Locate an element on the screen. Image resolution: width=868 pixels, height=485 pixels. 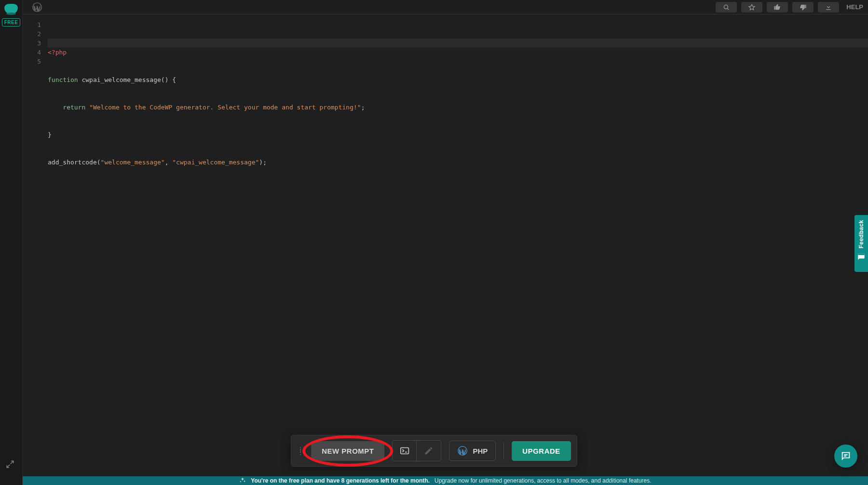
app-logo-icon is located at coordinates (11, 9).